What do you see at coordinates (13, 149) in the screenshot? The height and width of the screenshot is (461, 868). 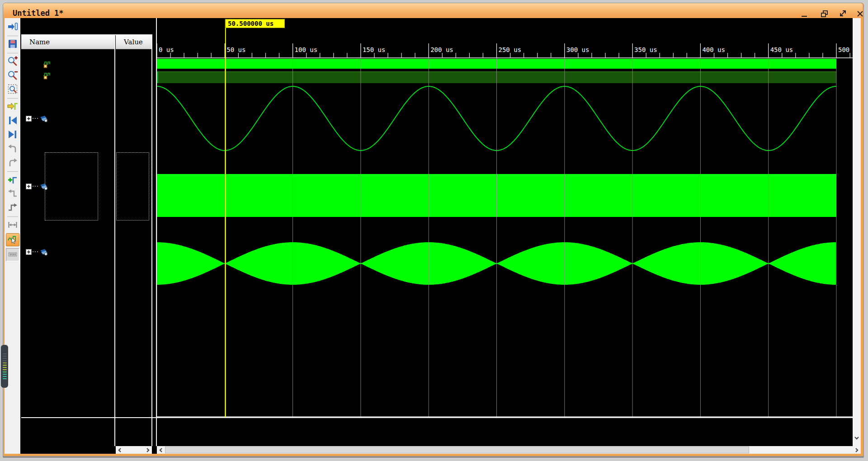 I see `prev-curve-icon` at bounding box center [13, 149].